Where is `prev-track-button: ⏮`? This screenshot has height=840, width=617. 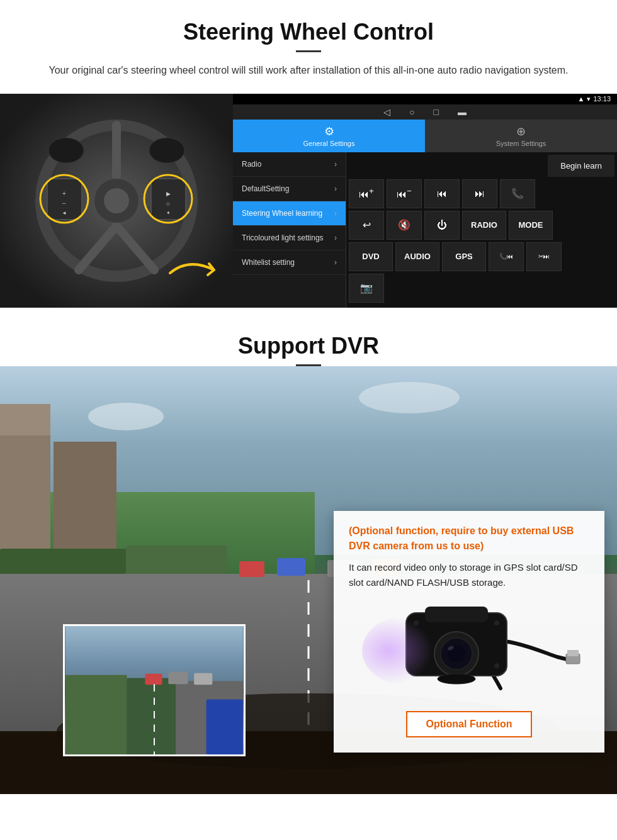
prev-track-button: ⏮ is located at coordinates (442, 194).